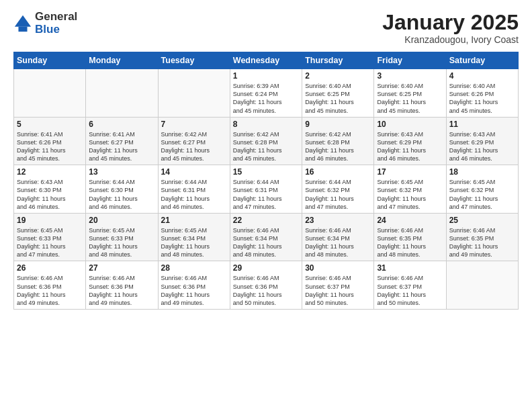 This screenshot has width=532, height=411. Describe the element at coordinates (194, 146) in the screenshot. I see `day-info: Sunrise: 6:42 AM Sunset: 6:27 PM Dayligh…` at that location.